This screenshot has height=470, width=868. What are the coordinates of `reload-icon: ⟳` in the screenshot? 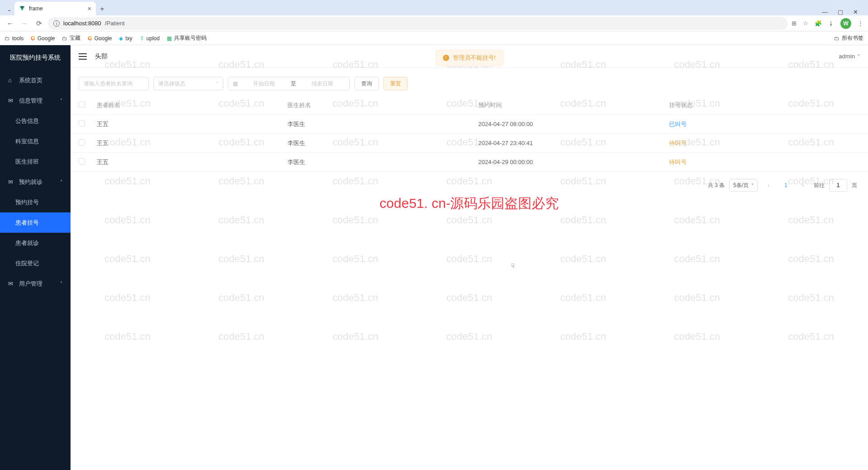 It's located at (39, 24).